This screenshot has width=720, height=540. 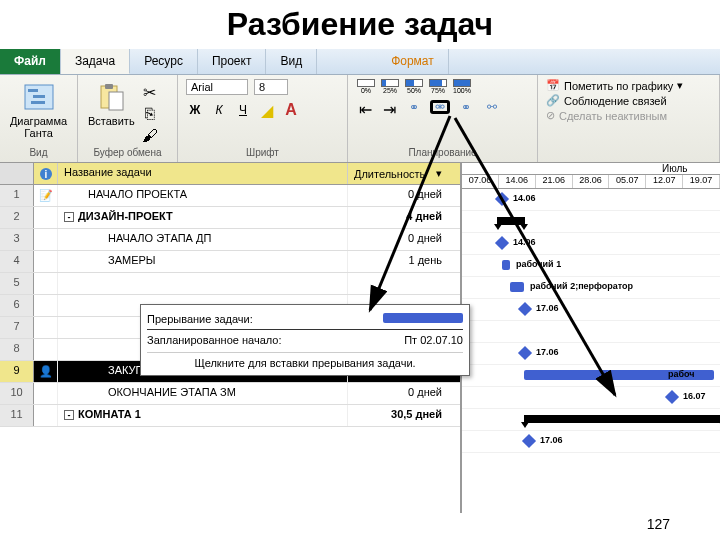 What do you see at coordinates (17, 306) in the screenshot?
I see `row-number: 6` at bounding box center [17, 306].